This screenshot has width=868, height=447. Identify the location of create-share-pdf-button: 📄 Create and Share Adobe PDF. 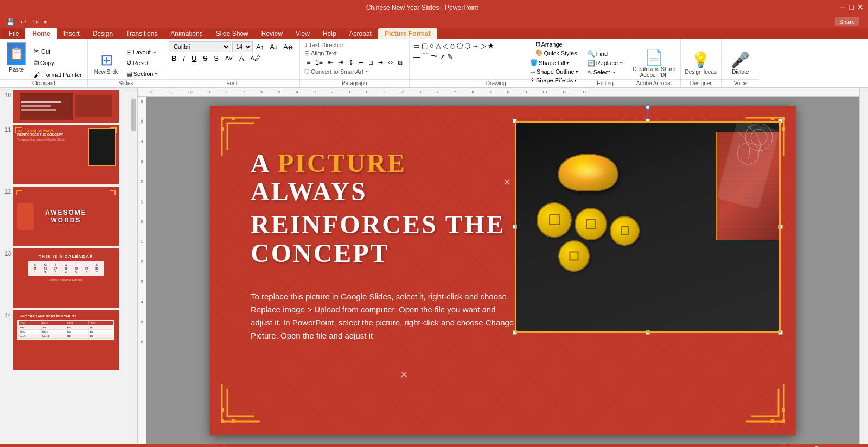
(654, 63).